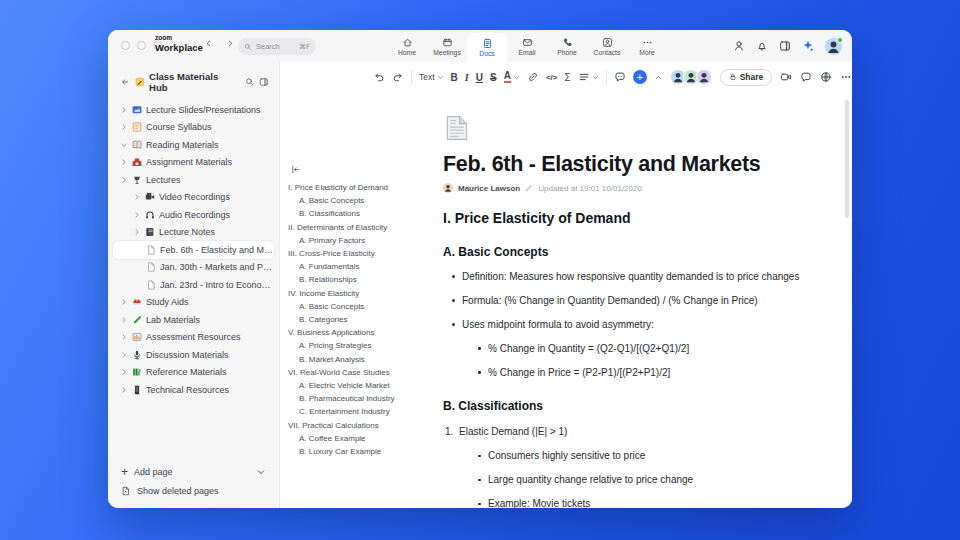 This screenshot has width=960, height=540. What do you see at coordinates (364, 240) in the screenshot?
I see `outline-item: A. Primary Factors` at bounding box center [364, 240].